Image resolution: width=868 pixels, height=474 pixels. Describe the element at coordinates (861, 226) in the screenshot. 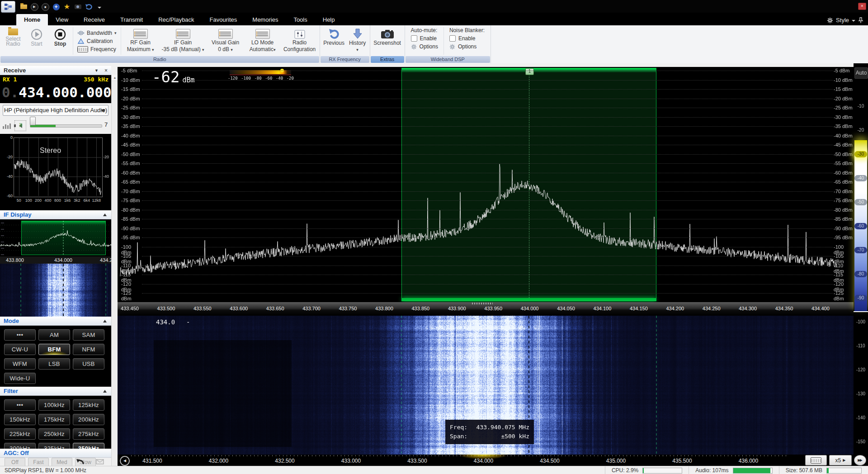

I see `colour-scale-tick: -60` at that location.